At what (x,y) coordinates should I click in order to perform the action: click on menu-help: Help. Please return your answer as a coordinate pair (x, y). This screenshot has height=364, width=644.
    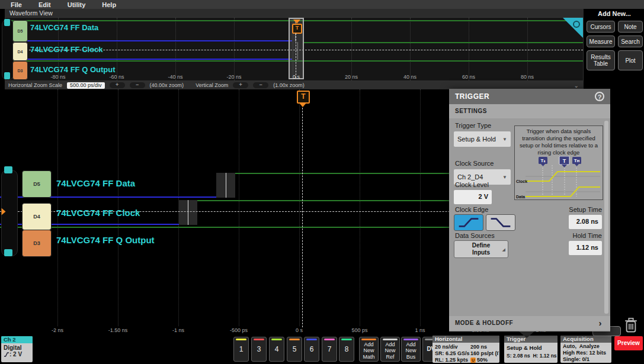
    Looking at the image, I should click on (109, 5).